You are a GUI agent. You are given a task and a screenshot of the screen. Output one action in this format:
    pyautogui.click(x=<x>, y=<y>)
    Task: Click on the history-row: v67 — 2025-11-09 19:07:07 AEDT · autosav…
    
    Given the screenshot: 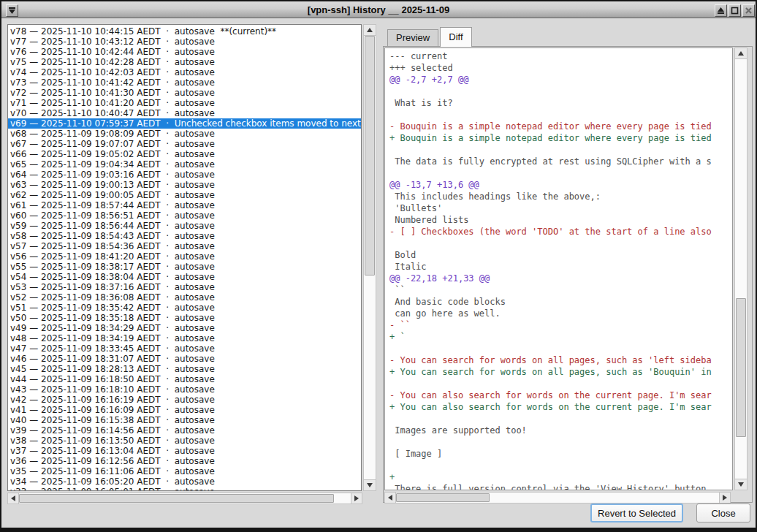 What is the action you would take?
    pyautogui.click(x=184, y=144)
    